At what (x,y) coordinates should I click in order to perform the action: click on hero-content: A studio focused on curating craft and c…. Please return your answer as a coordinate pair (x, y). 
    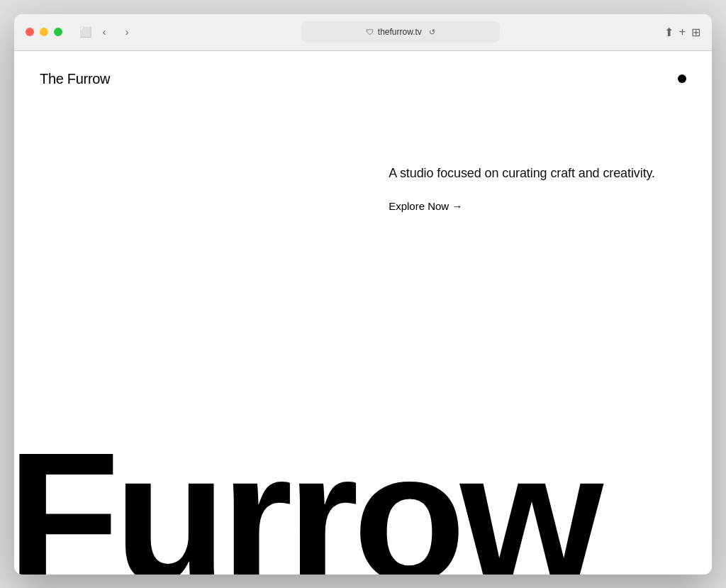
    Looking at the image, I should click on (537, 174).